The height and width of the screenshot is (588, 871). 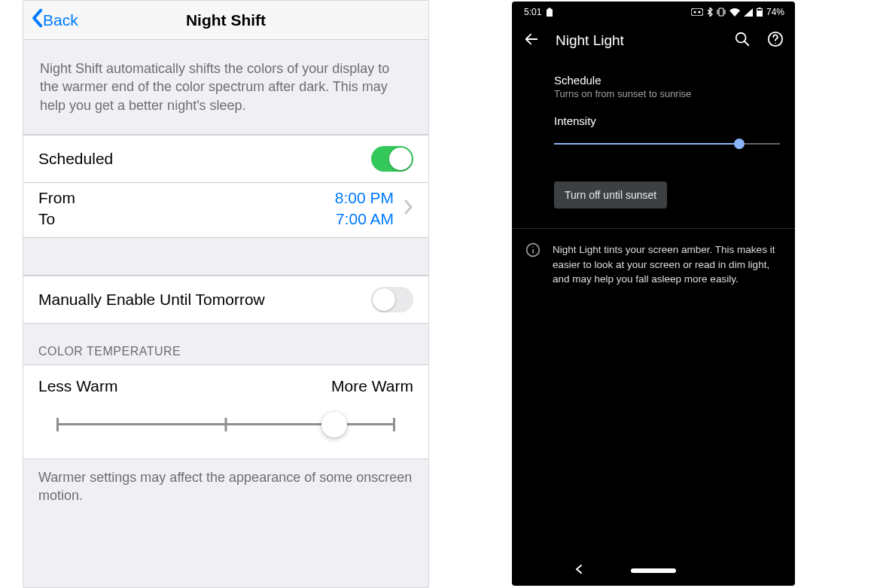 What do you see at coordinates (653, 257) in the screenshot?
I see `info-section: Night Light tints your screen amber. Thi…` at bounding box center [653, 257].